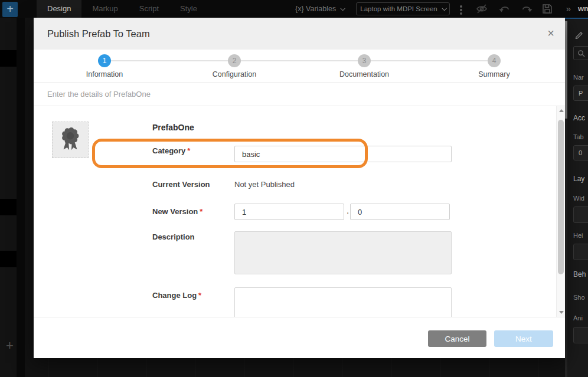  Describe the element at coordinates (343, 253) in the screenshot. I see `description-textarea` at that location.